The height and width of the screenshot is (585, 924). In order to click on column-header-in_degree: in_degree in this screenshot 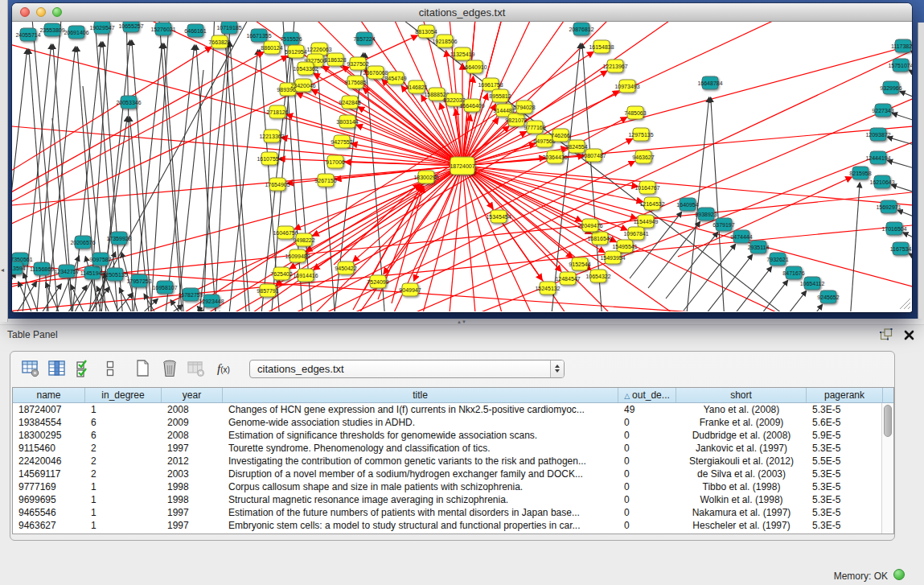, I will do `click(124, 395)`.